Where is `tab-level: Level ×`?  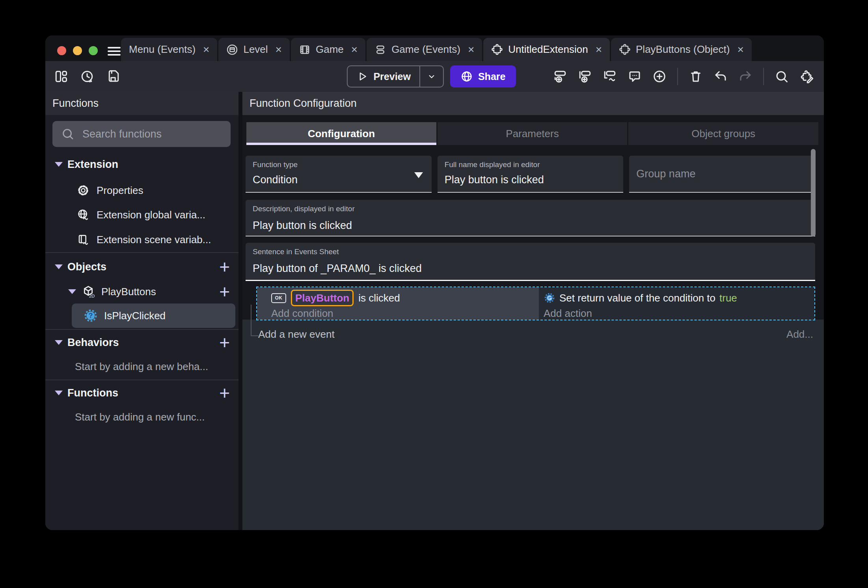
tab-level: Level × is located at coordinates (254, 50).